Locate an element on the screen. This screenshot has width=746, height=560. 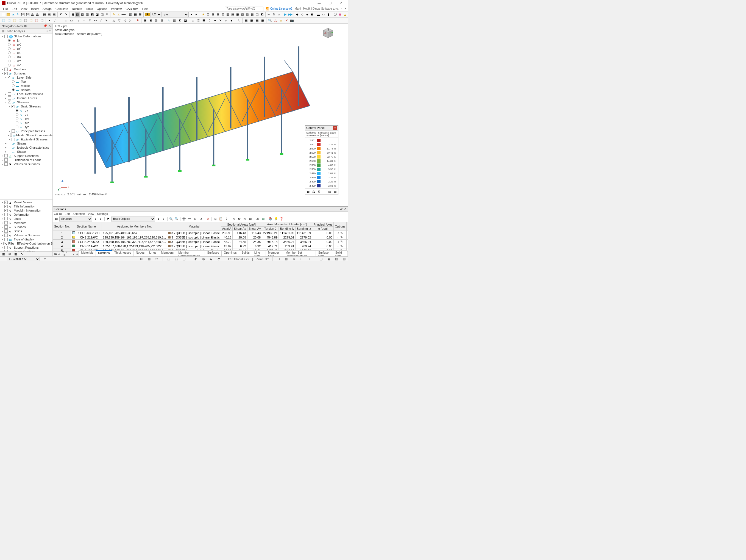
cp-opt2-icon: ⚖ is located at coordinates (314, 192).